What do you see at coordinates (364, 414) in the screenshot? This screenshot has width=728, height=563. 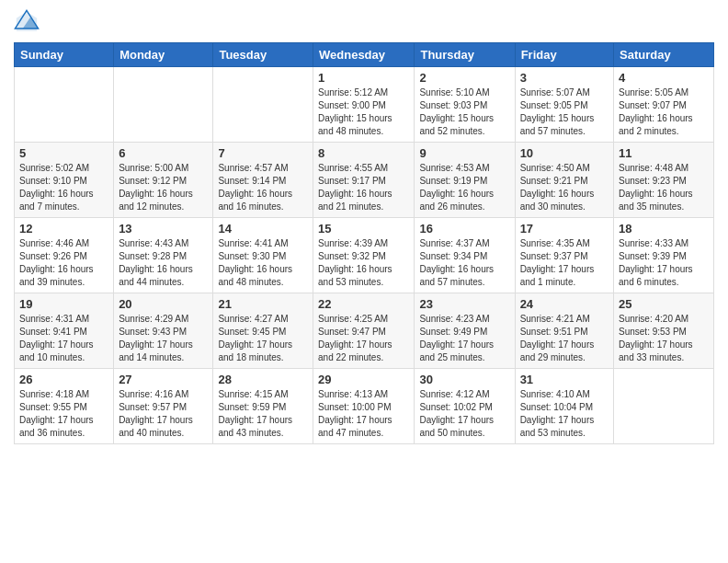 I see `cell-daylight-info: Sunrise: 4:13 AM Sunset: 10:00 PM Daylig…` at bounding box center [364, 414].